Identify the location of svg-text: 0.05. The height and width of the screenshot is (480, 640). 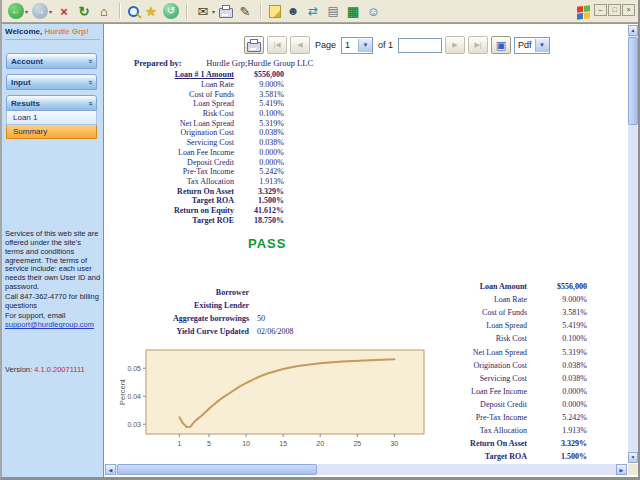
(134, 368).